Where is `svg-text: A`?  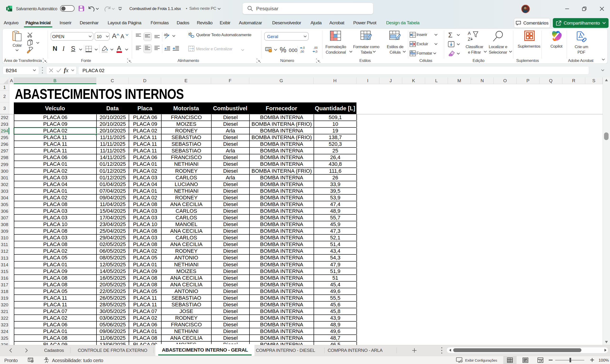 svg-text: A is located at coordinates (469, 33).